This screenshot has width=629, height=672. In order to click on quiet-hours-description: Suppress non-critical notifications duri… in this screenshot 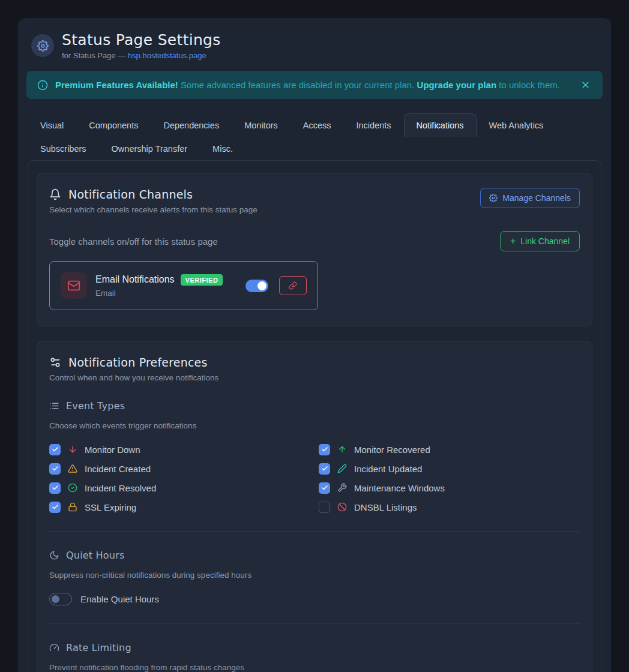, I will do `click(314, 575)`.